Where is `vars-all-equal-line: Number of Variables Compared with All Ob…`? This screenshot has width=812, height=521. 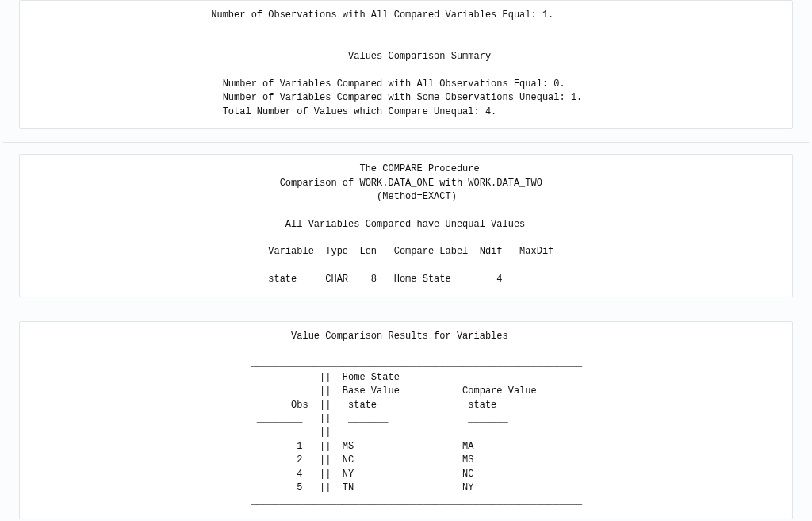
vars-all-equal-line: Number of Variables Compared with All Ob… is located at coordinates (300, 84).